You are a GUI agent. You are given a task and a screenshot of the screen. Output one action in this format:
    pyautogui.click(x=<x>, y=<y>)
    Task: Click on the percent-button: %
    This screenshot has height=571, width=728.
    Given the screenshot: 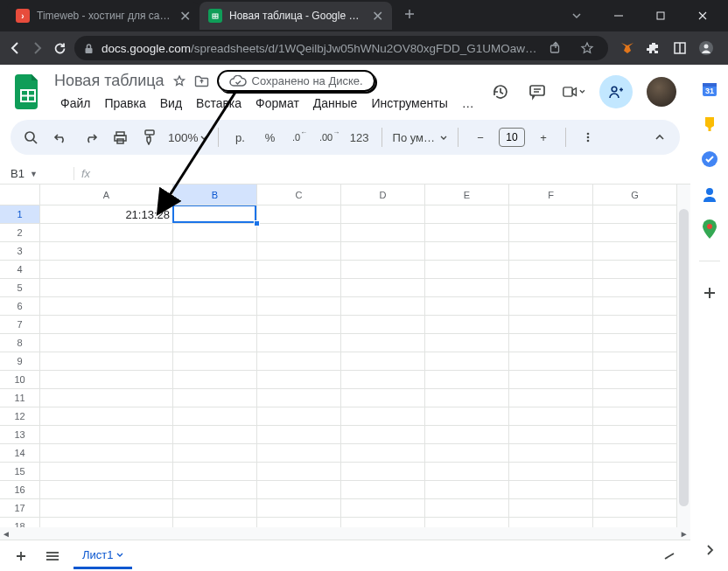 What is the action you would take?
    pyautogui.click(x=270, y=137)
    